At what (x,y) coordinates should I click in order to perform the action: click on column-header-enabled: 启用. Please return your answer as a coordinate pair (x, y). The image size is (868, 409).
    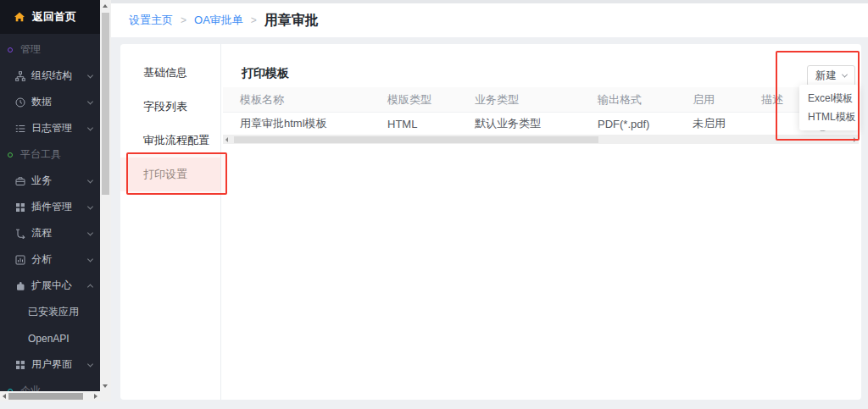
    Looking at the image, I should click on (710, 100).